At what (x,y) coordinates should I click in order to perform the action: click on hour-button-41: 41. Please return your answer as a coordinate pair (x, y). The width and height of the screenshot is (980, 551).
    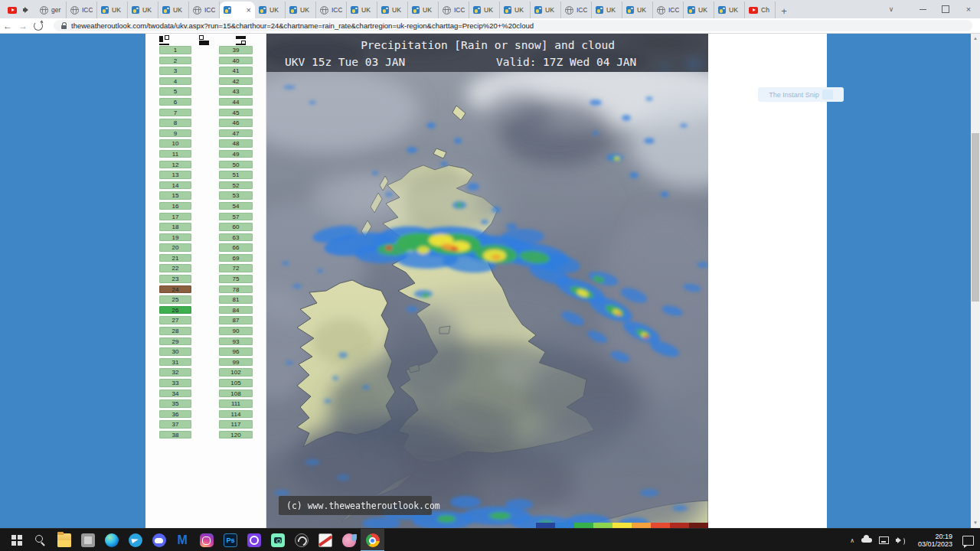
    Looking at the image, I should click on (236, 70).